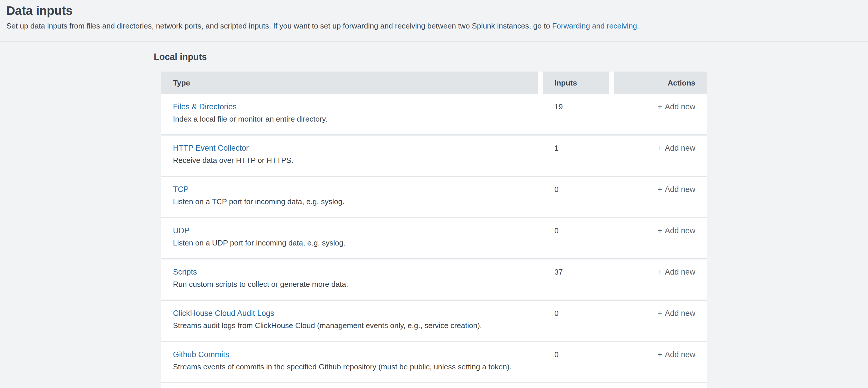 The height and width of the screenshot is (388, 868). What do you see at coordinates (211, 148) in the screenshot?
I see `input-type-link: HTTP Event Collector` at bounding box center [211, 148].